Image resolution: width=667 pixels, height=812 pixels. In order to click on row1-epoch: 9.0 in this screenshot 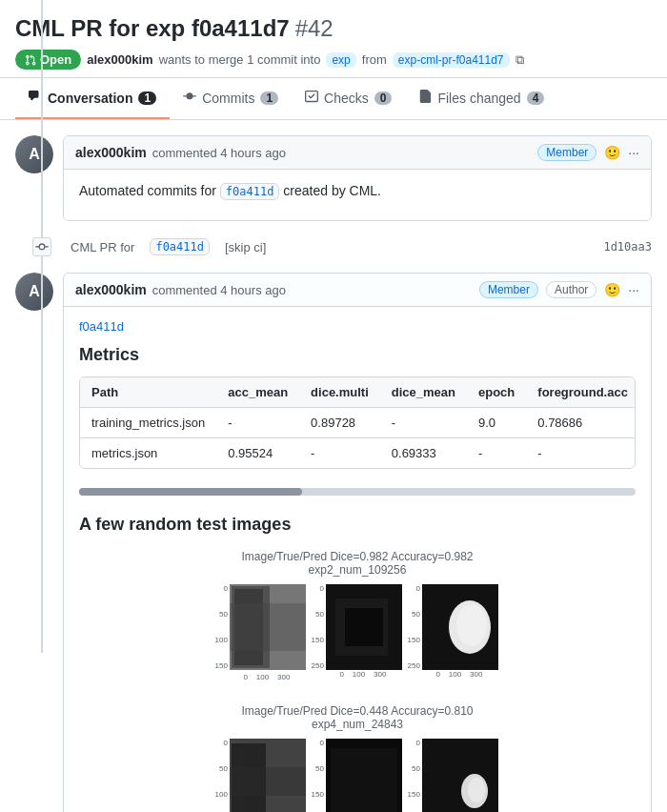, I will do `click(496, 423)`.